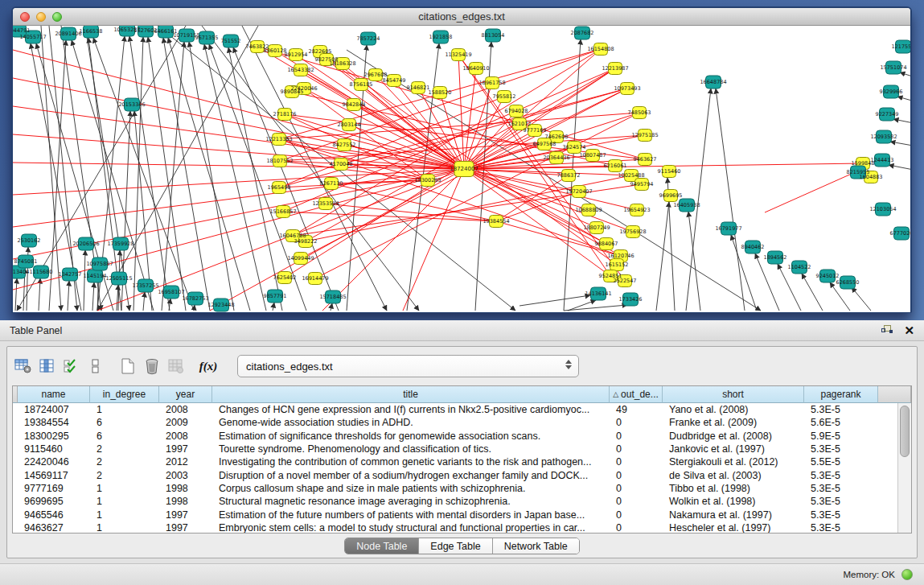 The width and height of the screenshot is (924, 585). What do you see at coordinates (128, 366) in the screenshot?
I see `create-new-column-icon` at bounding box center [128, 366].